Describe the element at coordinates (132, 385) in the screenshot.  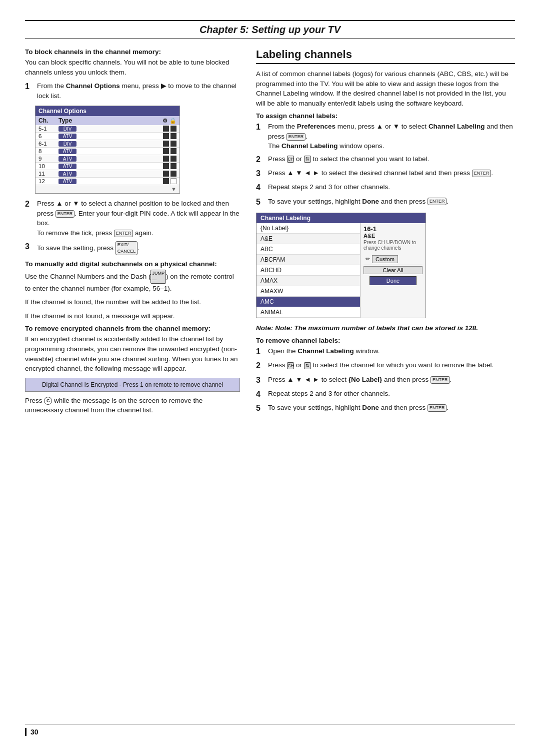
I see `encrypted-msg-text: Digital Channel Is Encrypted - Press 1 o…` at that location.